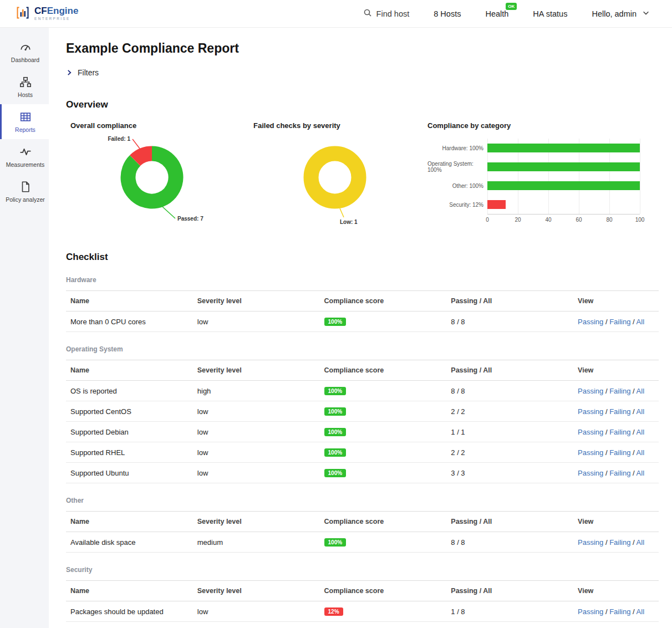 This screenshot has width=672, height=628. Describe the element at coordinates (24, 192) in the screenshot. I see `sidebar-item-policy-analyzer: Policy analyzer` at that location.